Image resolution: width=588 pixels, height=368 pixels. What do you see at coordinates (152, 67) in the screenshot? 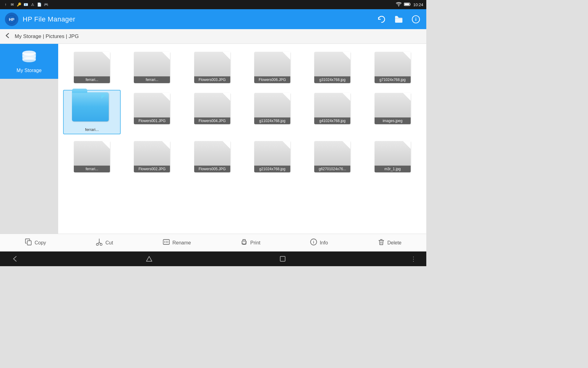
I see `file-item-f2: ferrari...` at bounding box center [152, 67].